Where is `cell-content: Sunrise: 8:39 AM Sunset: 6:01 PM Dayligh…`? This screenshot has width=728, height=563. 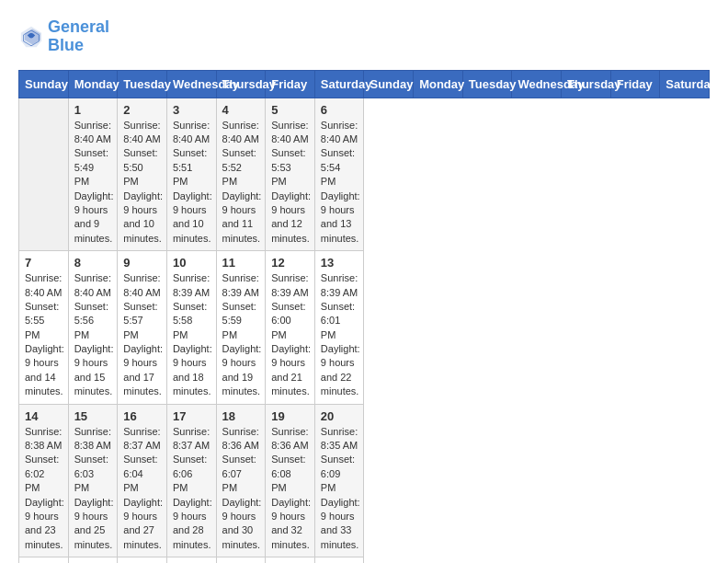
cell-content: Sunrise: 8:39 AM Sunset: 6:01 PM Dayligh… is located at coordinates (340, 335).